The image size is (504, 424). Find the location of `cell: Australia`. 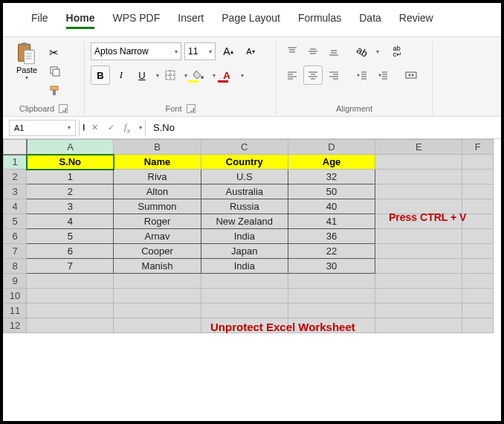

cell: Australia is located at coordinates (244, 192).